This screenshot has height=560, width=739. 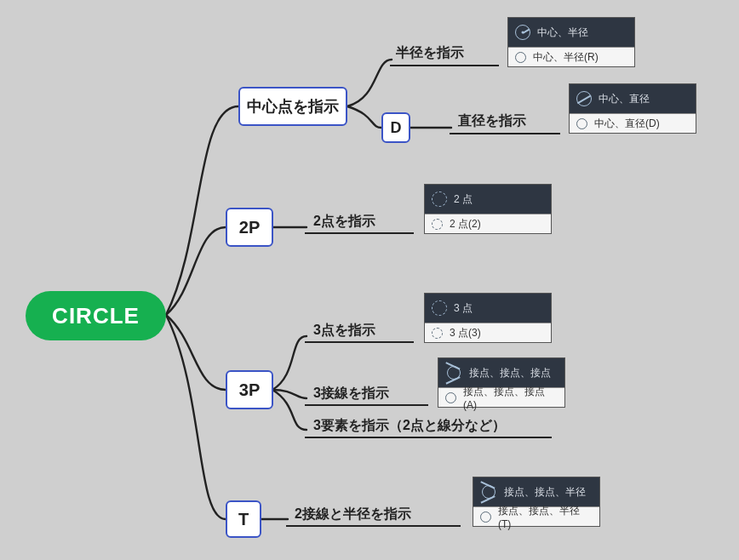 I want to click on ui-light-row: 中心、直径(D), so click(x=633, y=123).